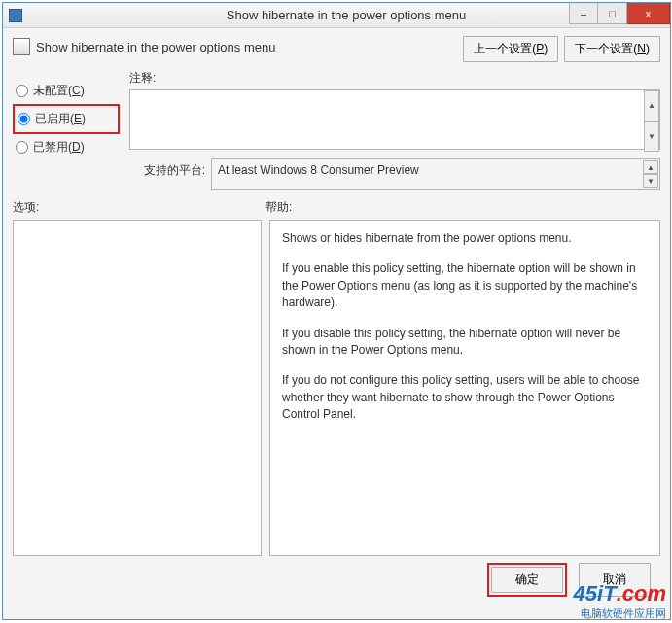 The width and height of the screenshot is (672, 623). Describe the element at coordinates (619, 14) in the screenshot. I see `window-controls: – □ x` at that location.